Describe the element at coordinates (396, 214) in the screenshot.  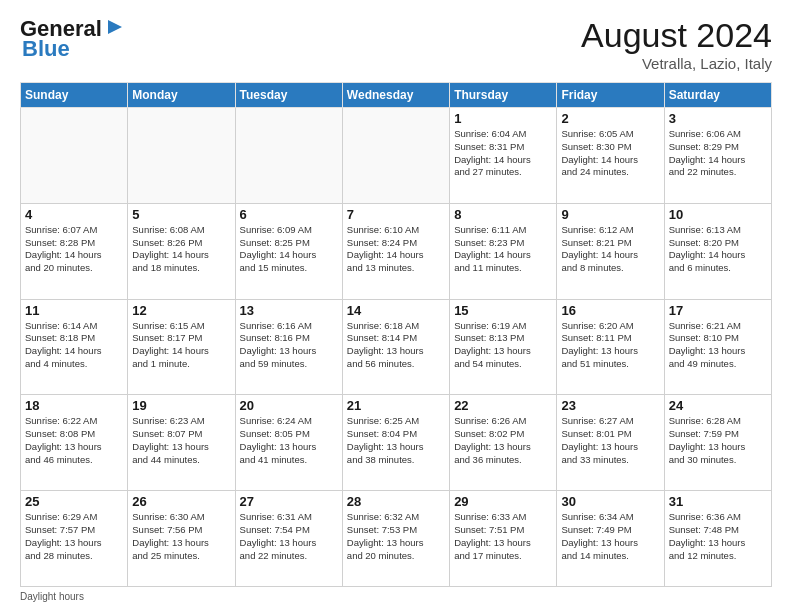
I see `day-number: 7` at that location.